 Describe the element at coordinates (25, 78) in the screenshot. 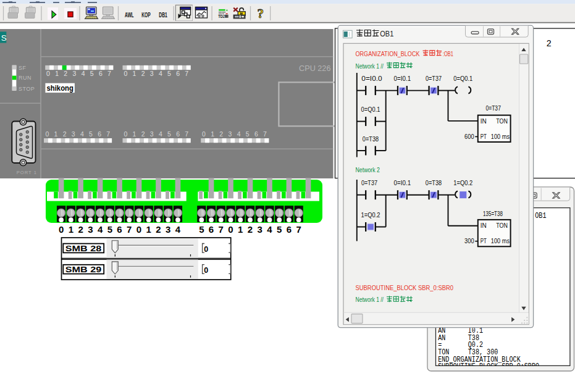

I see `svg-text: RUN` at that location.